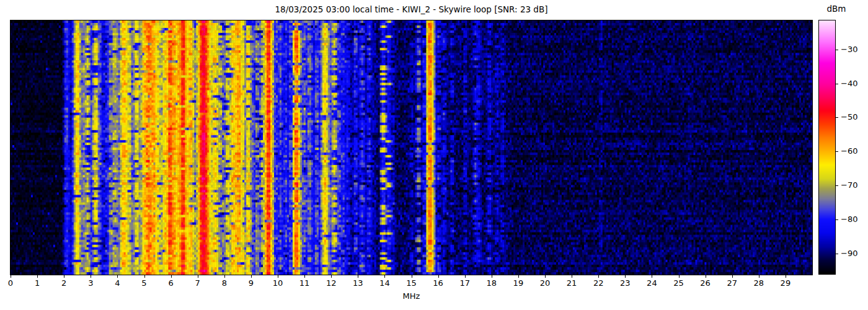 This screenshot has width=868, height=310. I want to click on x-tick-label: 25, so click(679, 283).